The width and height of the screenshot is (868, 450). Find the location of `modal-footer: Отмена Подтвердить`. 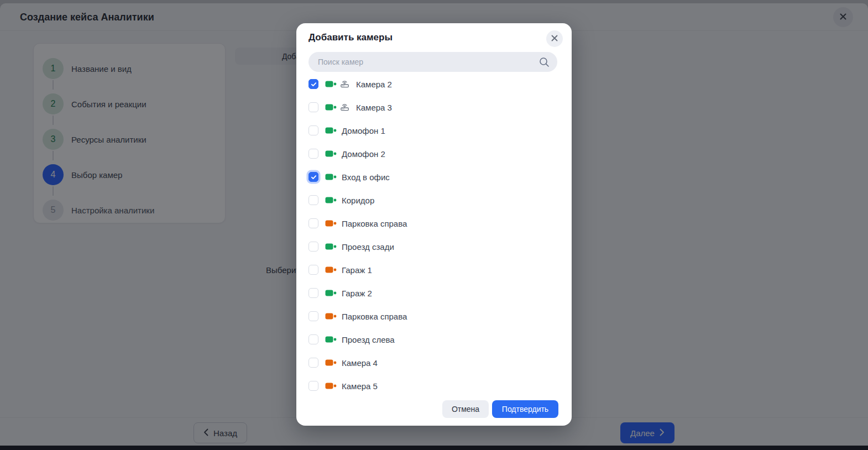

modal-footer: Отмена Подтвердить is located at coordinates (434, 409).